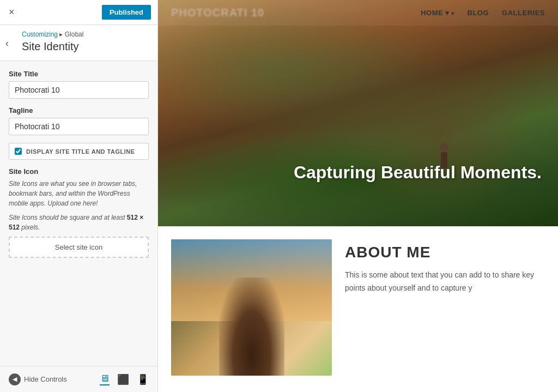  What do you see at coordinates (15, 379) in the screenshot?
I see `hide-controls-arrow: ◀` at bounding box center [15, 379].